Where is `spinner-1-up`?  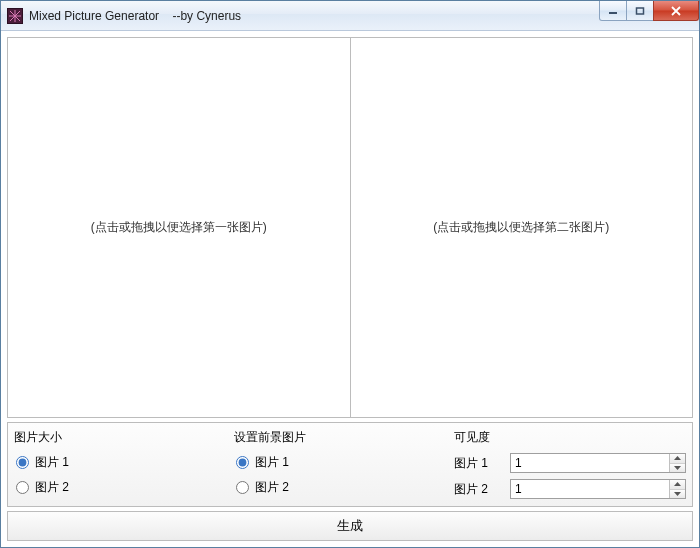 spinner-1-up is located at coordinates (678, 459).